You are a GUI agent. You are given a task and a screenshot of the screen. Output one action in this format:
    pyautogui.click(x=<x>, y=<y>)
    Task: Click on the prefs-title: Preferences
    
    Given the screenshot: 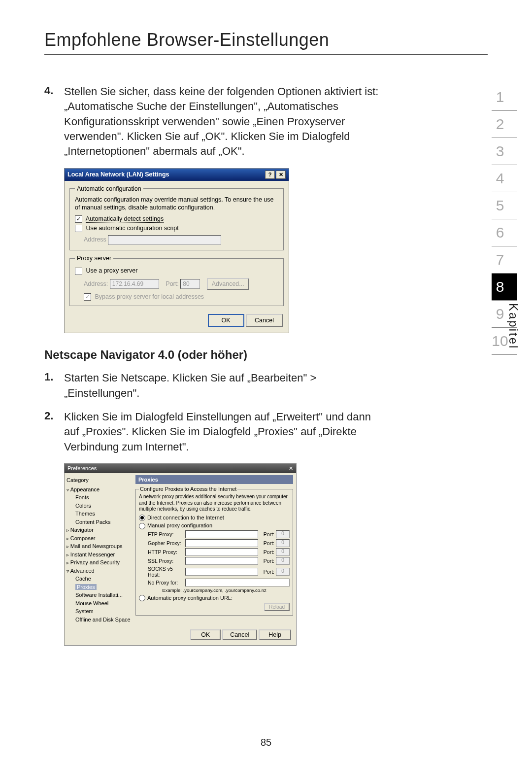 What is the action you would take?
    pyautogui.click(x=82, y=468)
    